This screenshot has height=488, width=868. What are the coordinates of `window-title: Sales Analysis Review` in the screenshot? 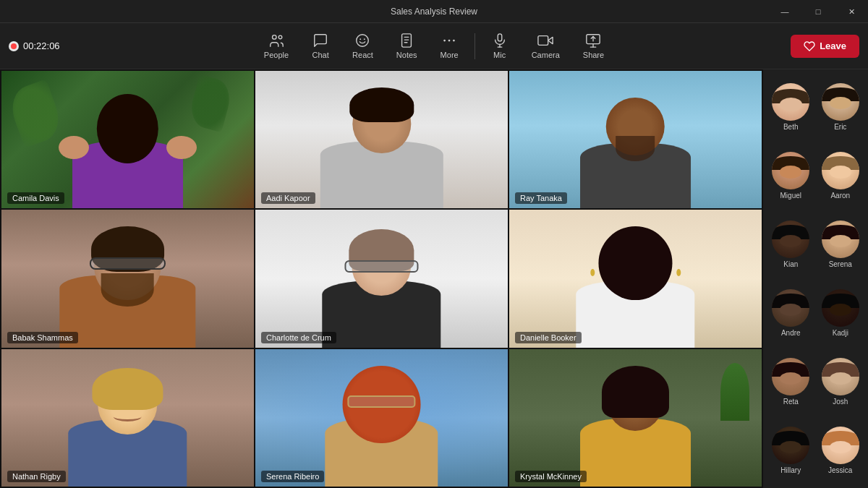 It's located at (434, 12).